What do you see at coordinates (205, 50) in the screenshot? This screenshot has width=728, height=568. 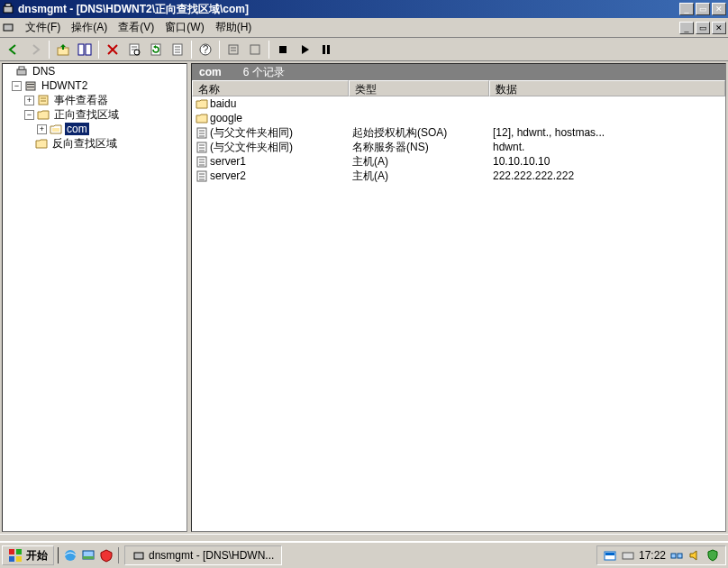 I see `help-button: ?` at bounding box center [205, 50].